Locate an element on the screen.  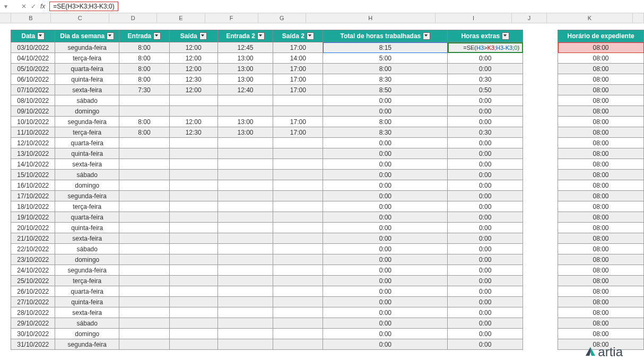
th-expediente: Horário de expediente is located at coordinates (601, 36).